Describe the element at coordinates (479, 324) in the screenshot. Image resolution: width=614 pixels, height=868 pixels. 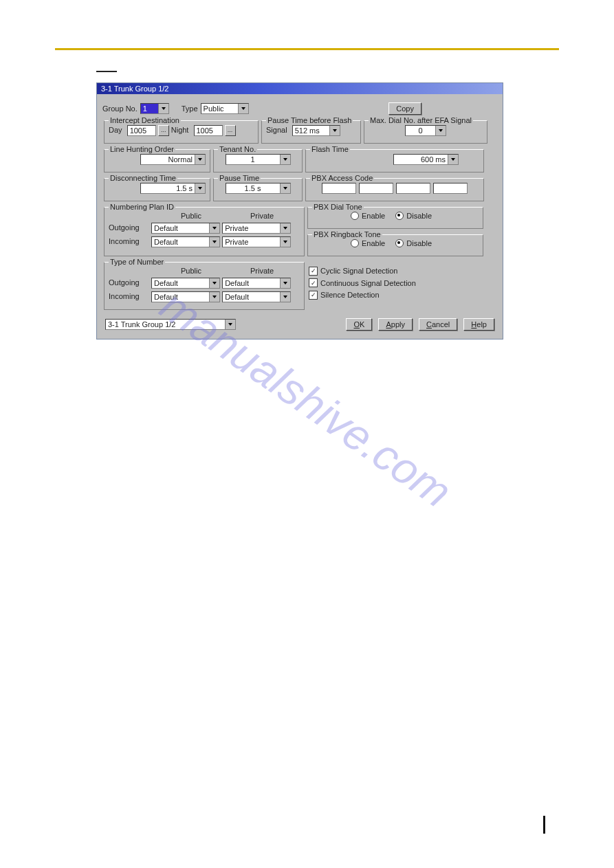
I see `help-button: Help` at that location.